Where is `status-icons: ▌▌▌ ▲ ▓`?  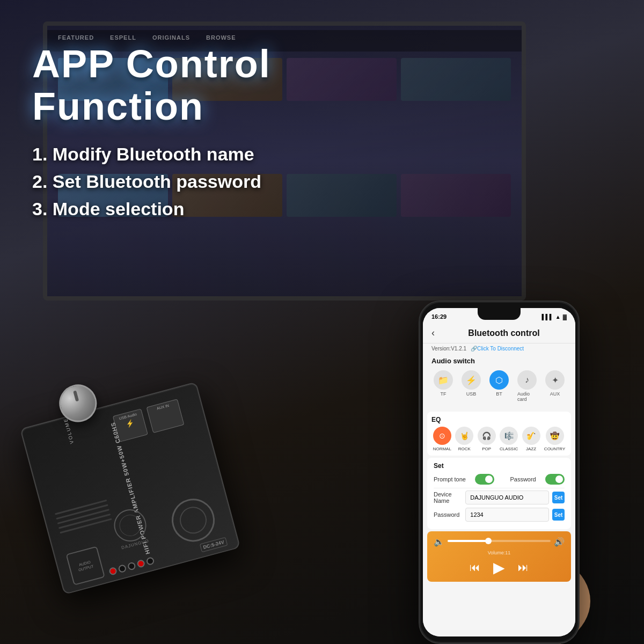 status-icons: ▌▌▌ ▲ ▓ is located at coordinates (554, 317).